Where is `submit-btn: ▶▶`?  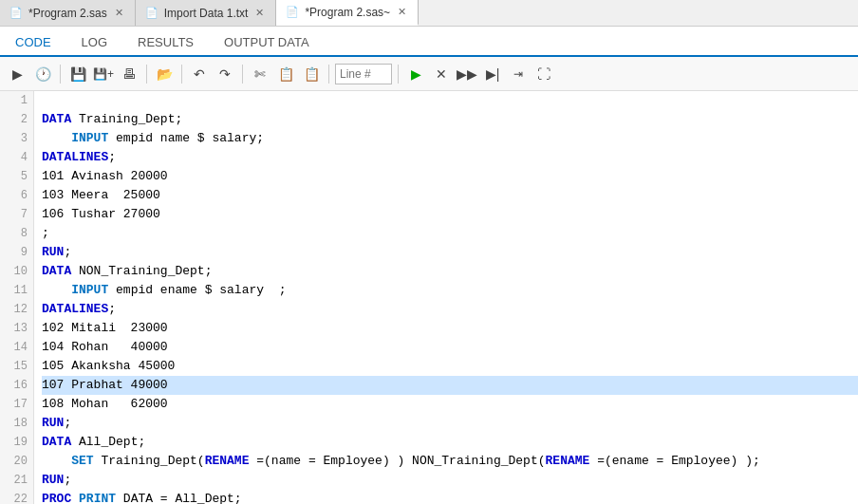
submit-btn: ▶▶ is located at coordinates (467, 74).